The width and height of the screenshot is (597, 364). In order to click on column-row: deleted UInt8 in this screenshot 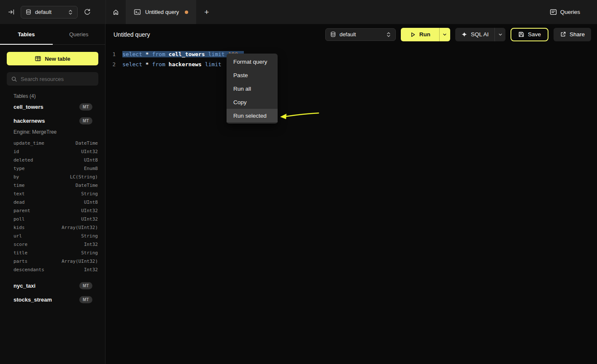, I will do `click(52, 160)`.